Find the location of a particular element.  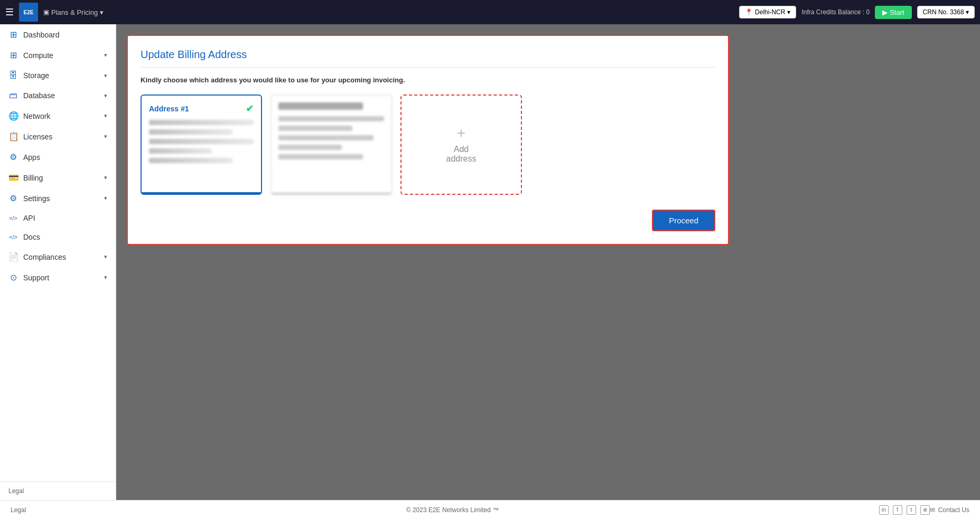

sidebar-label-billing: Billing is located at coordinates (33, 178).